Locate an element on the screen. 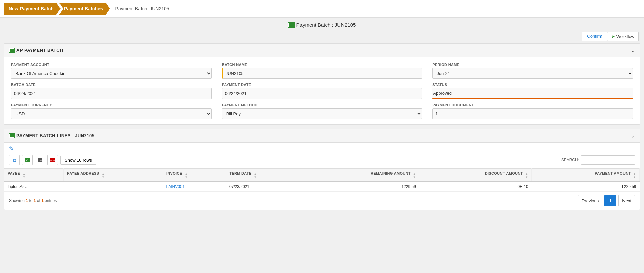 The image size is (644, 273). svg-text: X is located at coordinates (27, 160).